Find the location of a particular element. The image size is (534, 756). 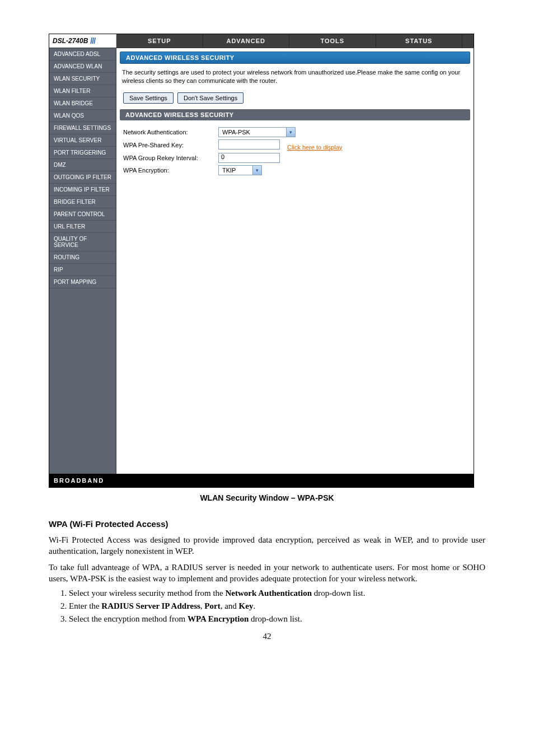

label-wpa-group-rekey-interval: WPA Group Rekey Interval: is located at coordinates (171, 158).